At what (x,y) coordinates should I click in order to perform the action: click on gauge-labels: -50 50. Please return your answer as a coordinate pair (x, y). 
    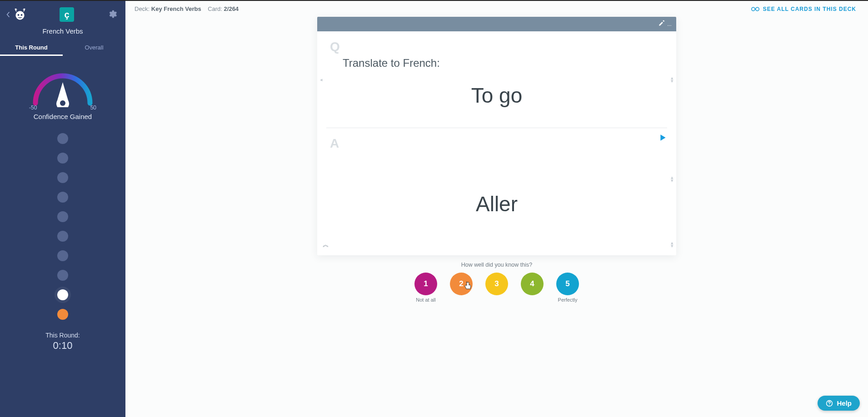
    Looking at the image, I should click on (63, 108).